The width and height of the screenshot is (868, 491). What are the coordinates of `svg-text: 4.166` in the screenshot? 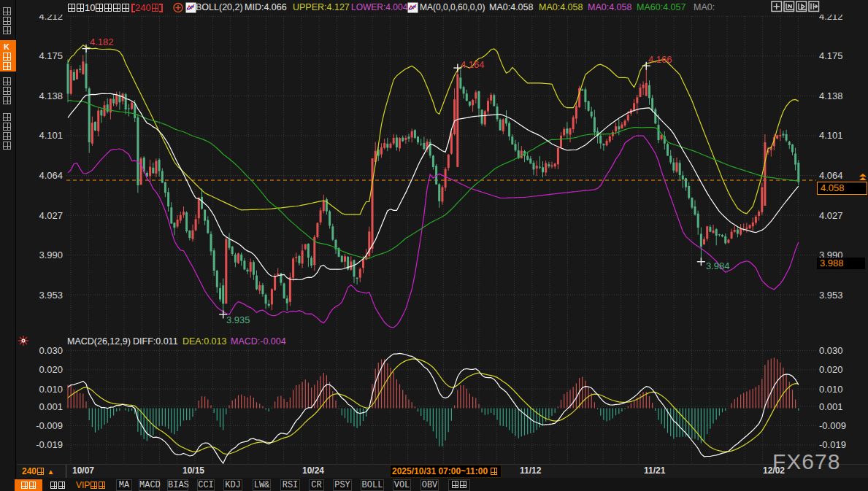 It's located at (660, 60).